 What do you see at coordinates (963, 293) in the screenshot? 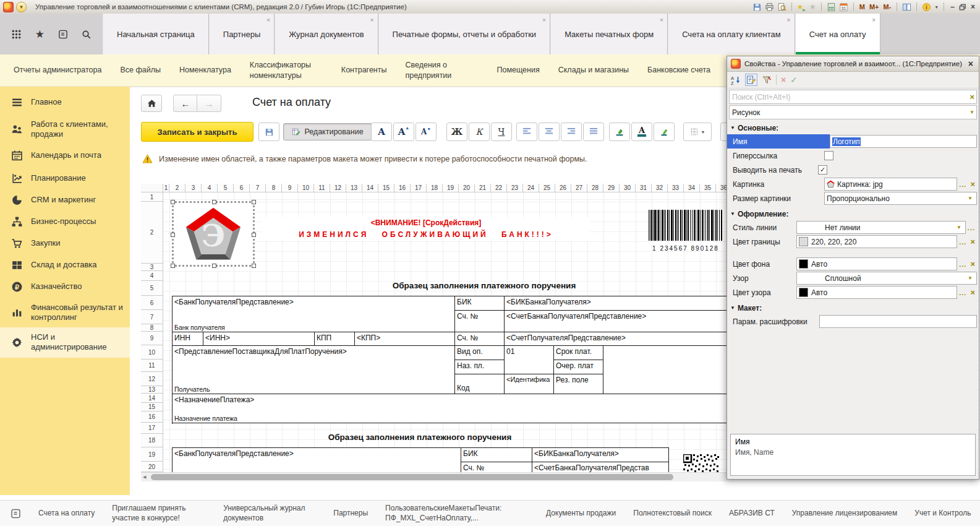
I see `pattern-color-browse-button: ...` at bounding box center [963, 293].